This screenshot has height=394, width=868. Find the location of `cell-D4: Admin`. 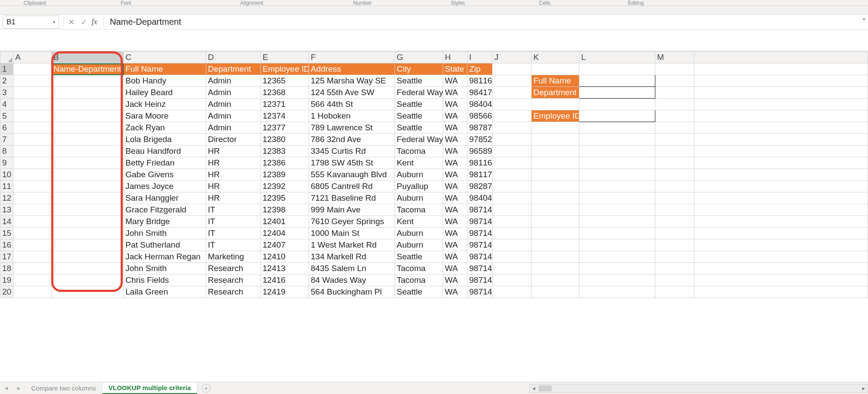

cell-D4: Admin is located at coordinates (233, 104).